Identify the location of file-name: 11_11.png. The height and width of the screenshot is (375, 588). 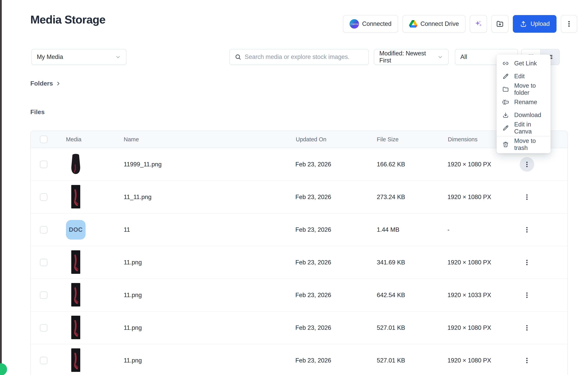
(138, 197).